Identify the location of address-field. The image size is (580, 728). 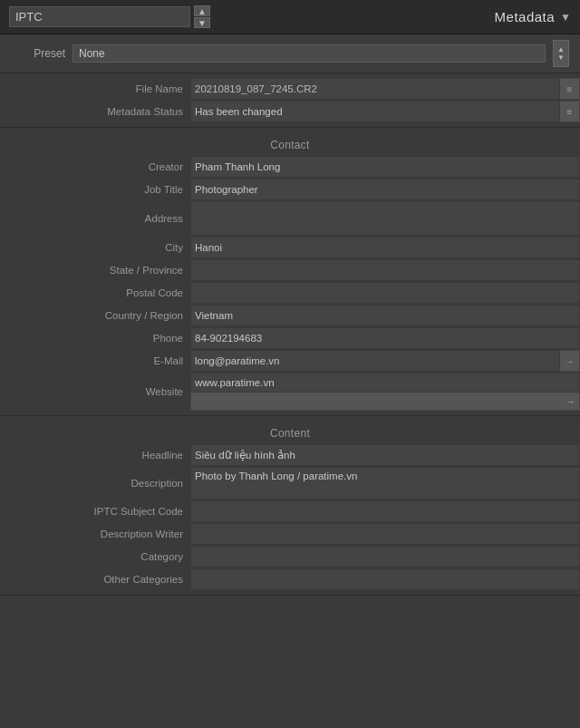
(385, 218).